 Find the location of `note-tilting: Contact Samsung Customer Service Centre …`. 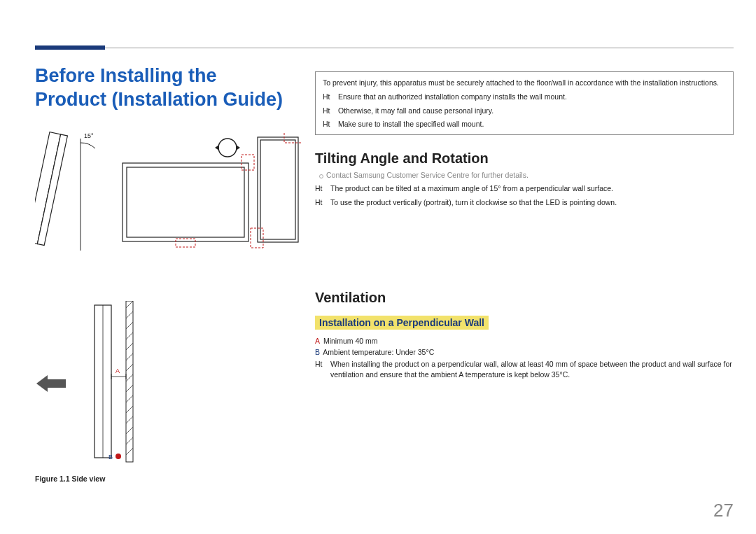

note-tilting: Contact Samsung Customer Service Centre … is located at coordinates (526, 175).